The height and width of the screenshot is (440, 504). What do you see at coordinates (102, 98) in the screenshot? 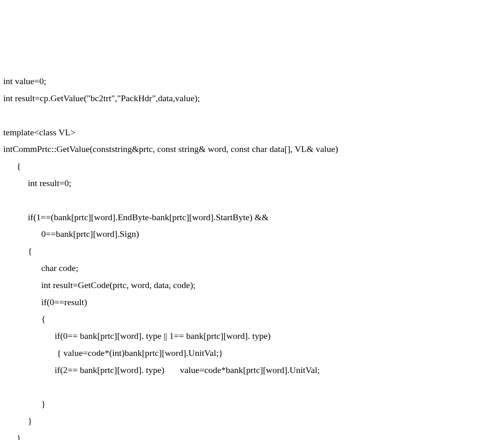
I see `code-line: int result=cp.GetValue("bc2trt","PackHdr…` at bounding box center [102, 98].